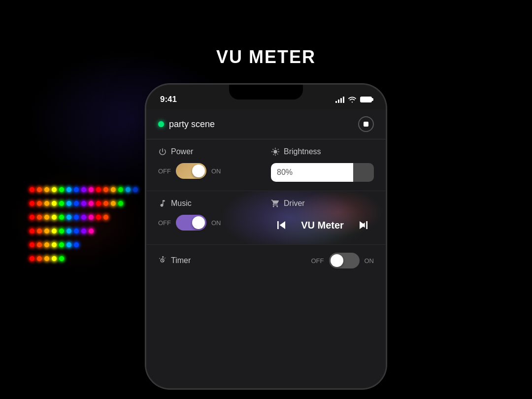 This screenshot has height=399, width=532. What do you see at coordinates (165, 223) in the screenshot?
I see `music-off-label: OFF` at bounding box center [165, 223].